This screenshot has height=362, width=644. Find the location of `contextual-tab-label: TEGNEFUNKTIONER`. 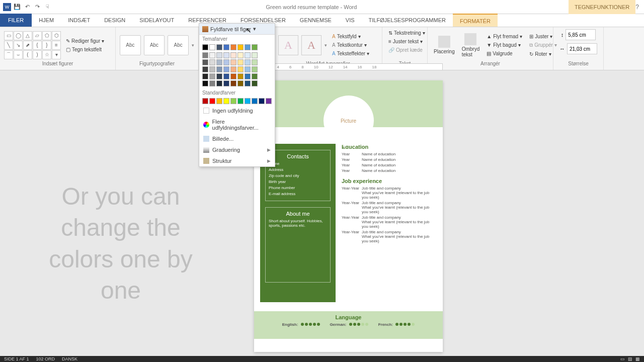

contextual-tab-label: TEGNEFUNKTIONER is located at coordinates (602, 7).